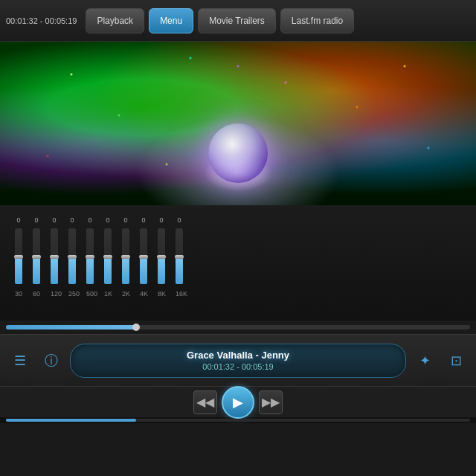 This screenshot has width=476, height=476. I want to click on play-button: ▶, so click(238, 402).